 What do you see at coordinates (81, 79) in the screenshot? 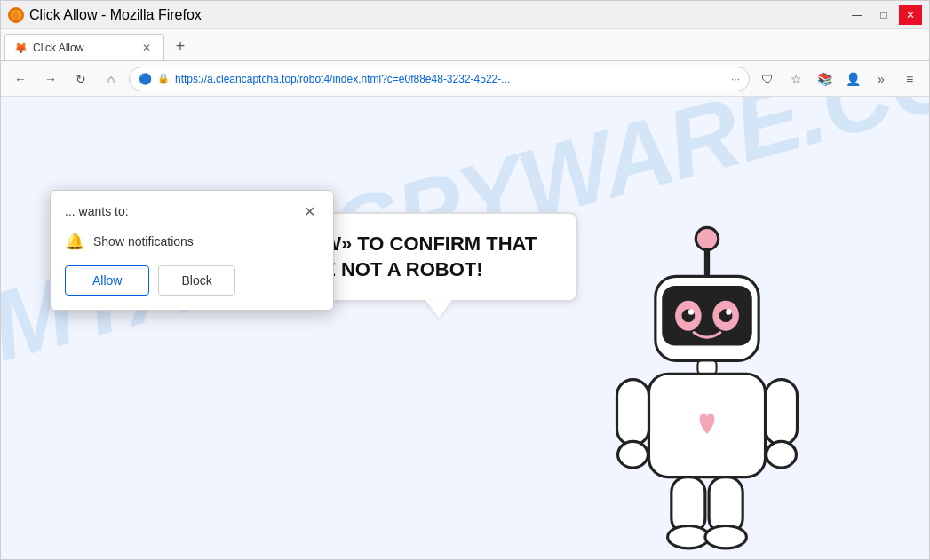
I see `refresh-button: ↻` at bounding box center [81, 79].